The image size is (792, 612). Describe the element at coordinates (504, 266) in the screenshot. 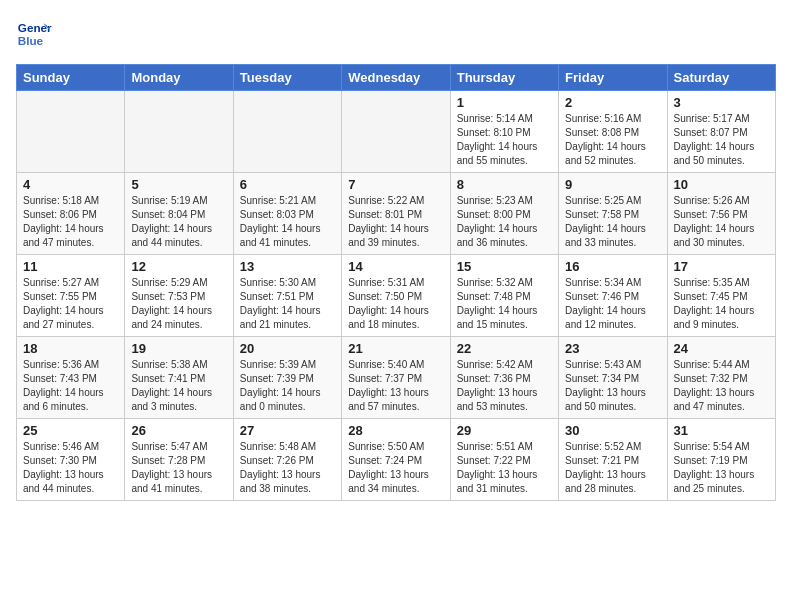

I see `day-number: 15` at that location.